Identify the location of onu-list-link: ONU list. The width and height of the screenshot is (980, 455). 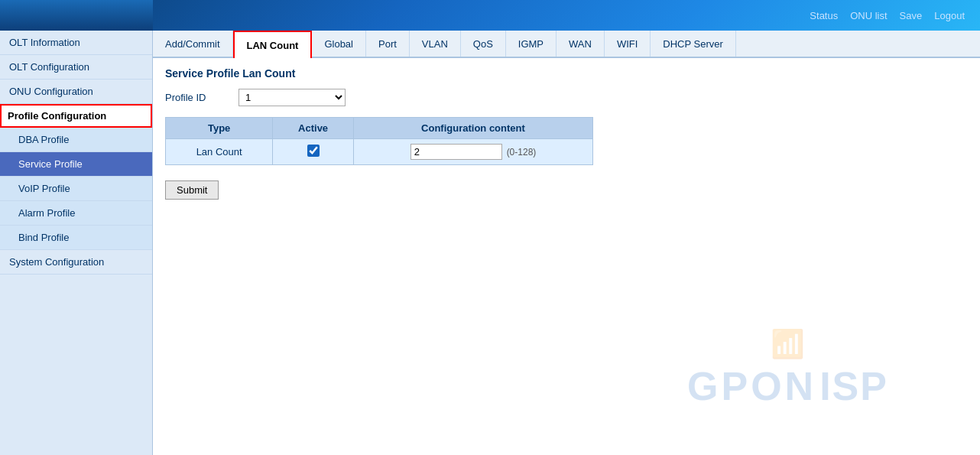
(868, 15).